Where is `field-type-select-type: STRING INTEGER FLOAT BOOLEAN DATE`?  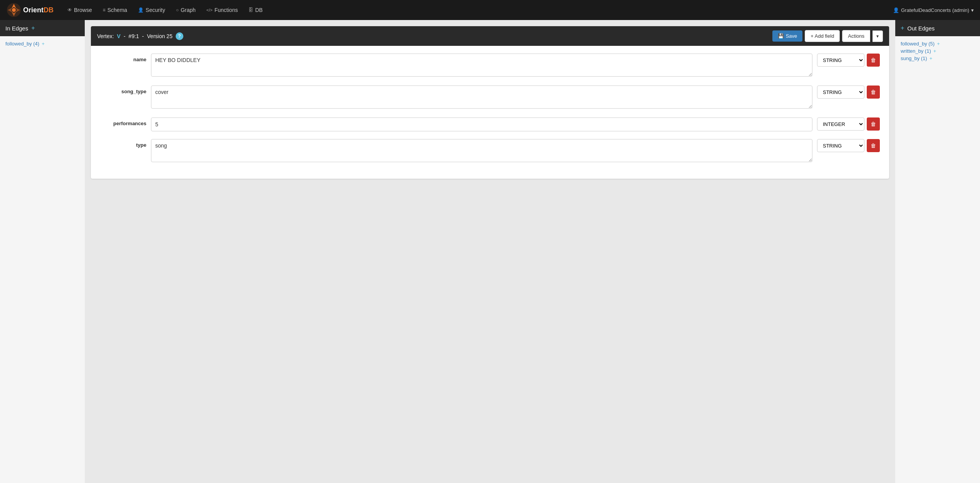
field-type-select-type: STRING INTEGER FLOAT BOOLEAN DATE is located at coordinates (841, 146).